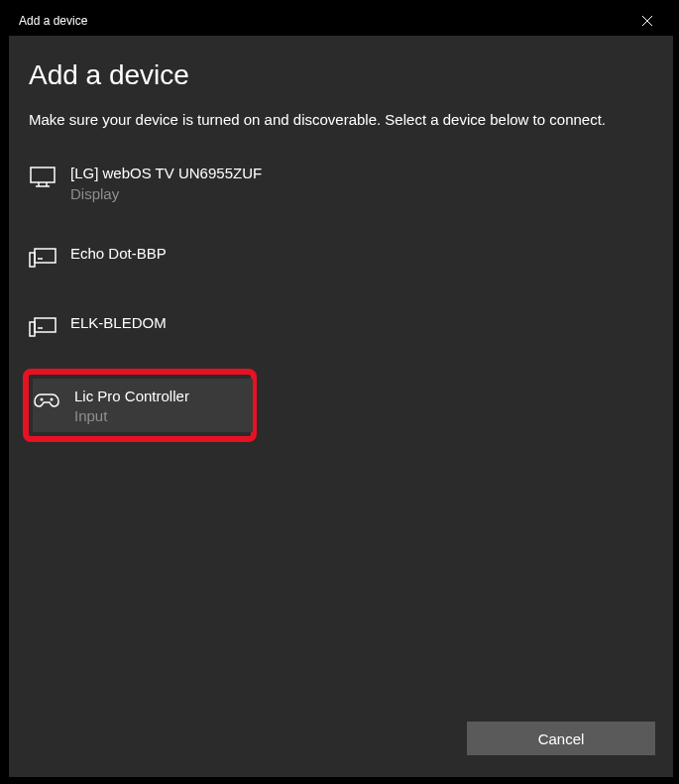  What do you see at coordinates (341, 327) in the screenshot?
I see `device-item-elk-bledom: ELK-BLEDOM` at bounding box center [341, 327].